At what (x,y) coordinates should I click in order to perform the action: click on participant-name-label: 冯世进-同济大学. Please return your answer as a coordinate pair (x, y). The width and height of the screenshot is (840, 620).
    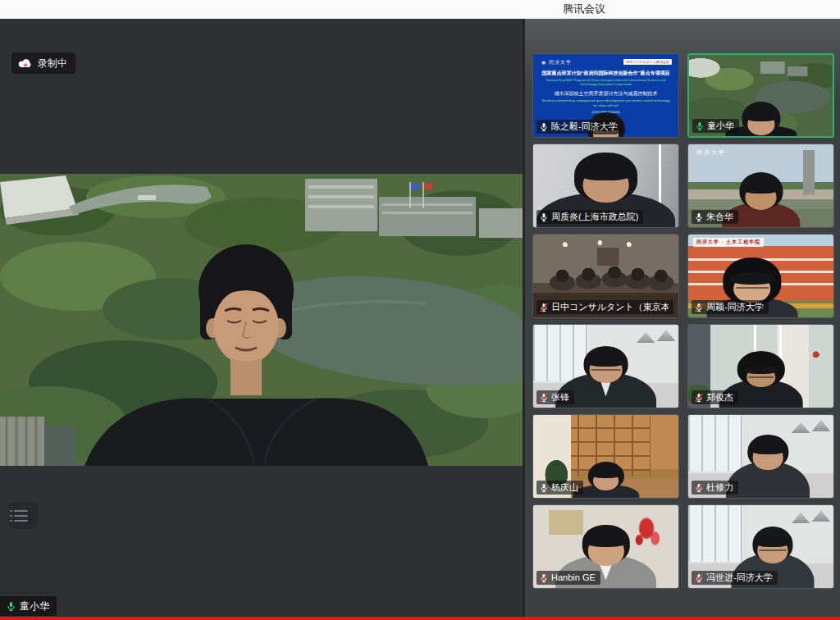
    Looking at the image, I should click on (735, 577).